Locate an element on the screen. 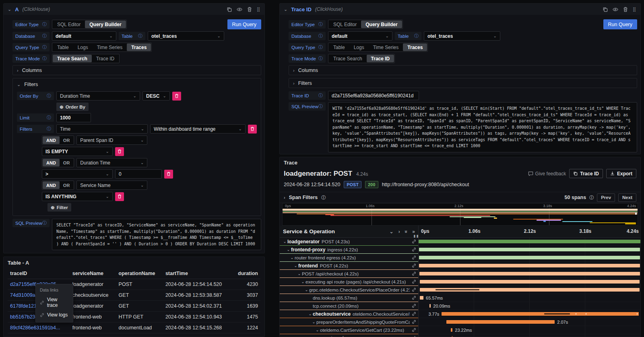  query-type-logs: Logs is located at coordinates (359, 47).